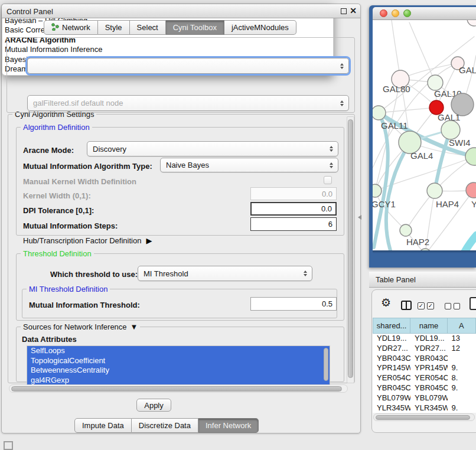  Describe the element at coordinates (392, 369) in the screenshot. I see `table-cell: YPR145W` at that location.